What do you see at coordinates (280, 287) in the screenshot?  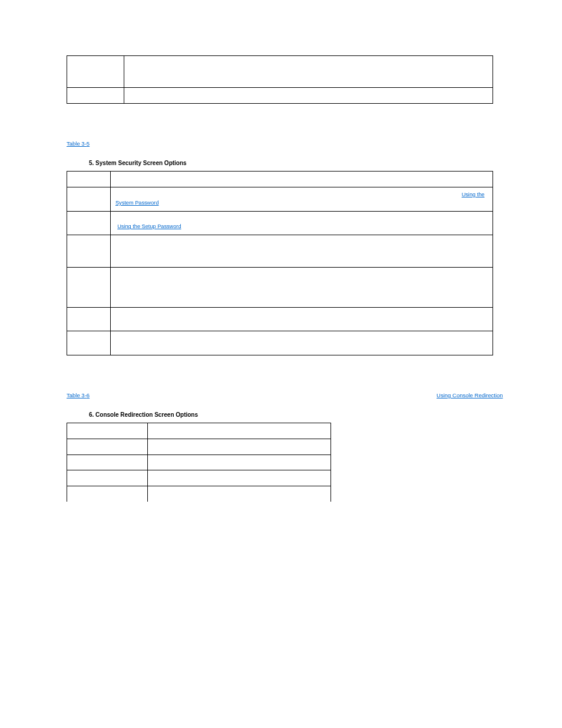 I see `table-row: Power Button Turns system's power off an…` at bounding box center [280, 287].